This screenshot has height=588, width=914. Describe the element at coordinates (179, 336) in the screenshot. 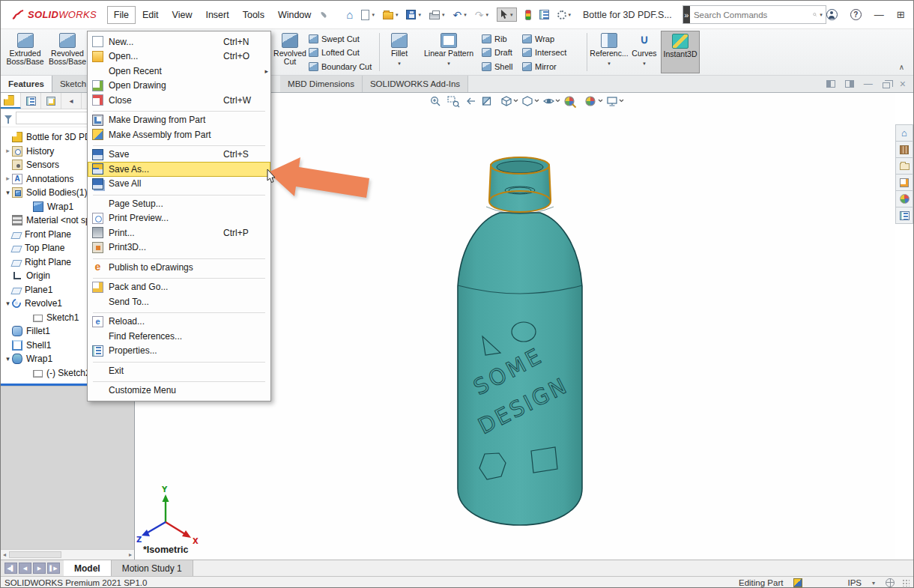

I see `menu-item: Find References...` at that location.